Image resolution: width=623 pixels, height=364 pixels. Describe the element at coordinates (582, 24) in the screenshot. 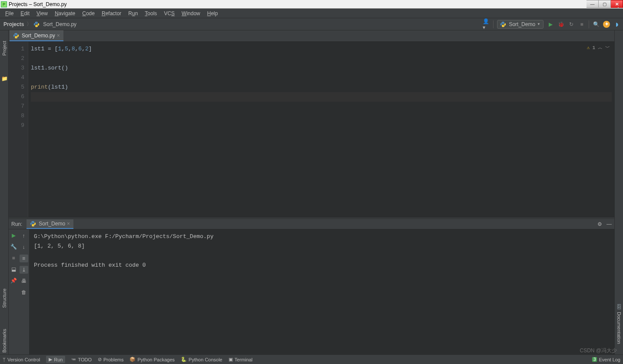

I see `stop-button: ■` at that location.